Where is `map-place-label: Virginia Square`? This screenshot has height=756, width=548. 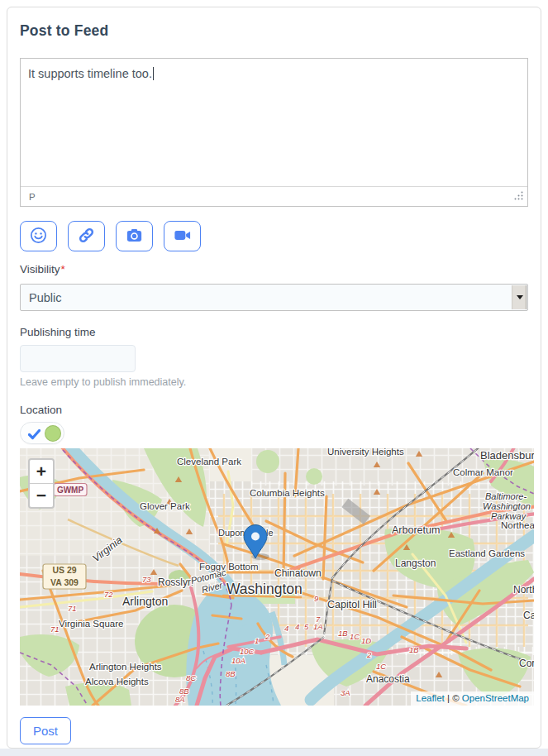 map-place-label: Virginia Square is located at coordinates (91, 624).